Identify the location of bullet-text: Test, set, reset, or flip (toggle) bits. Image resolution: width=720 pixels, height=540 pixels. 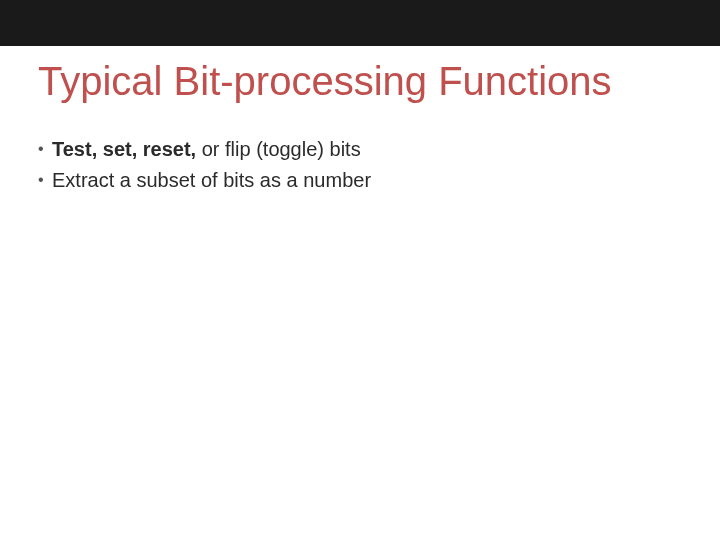
(366, 150).